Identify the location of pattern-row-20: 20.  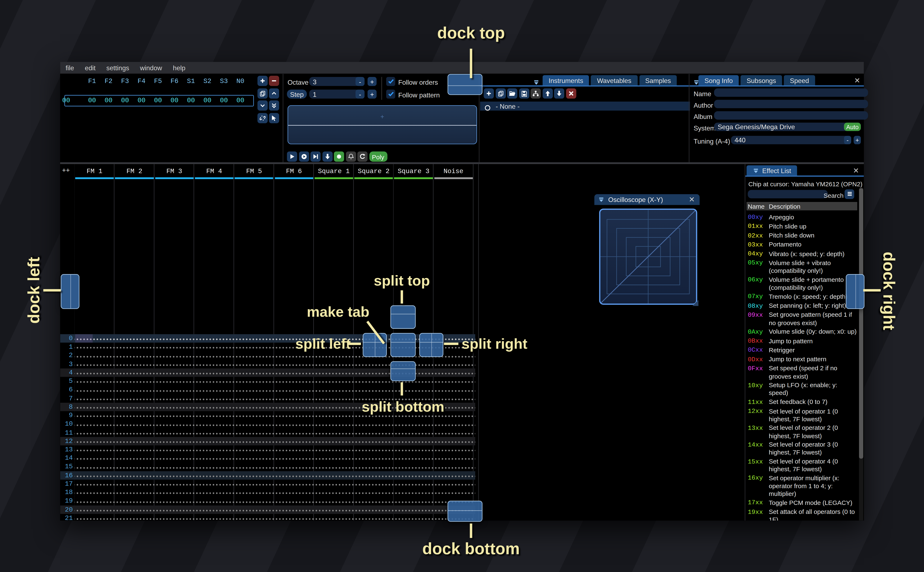
(268, 510).